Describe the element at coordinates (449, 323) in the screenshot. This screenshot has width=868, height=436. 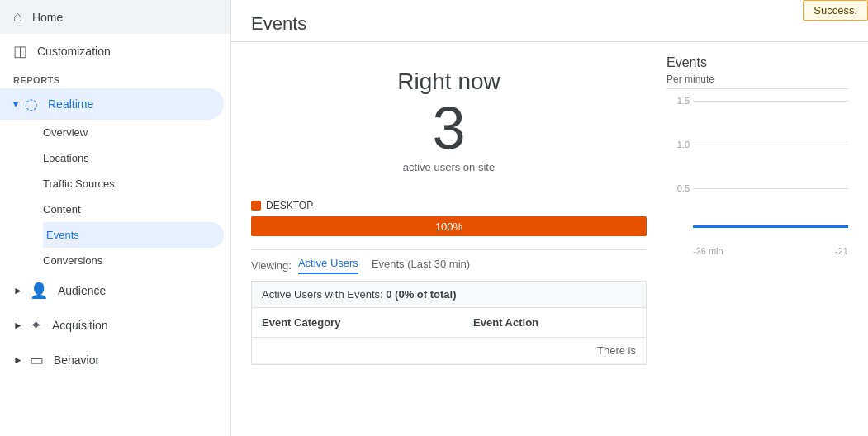
I see `events-table-section: Active Users with Events: 0 (0% of total…` at that location.